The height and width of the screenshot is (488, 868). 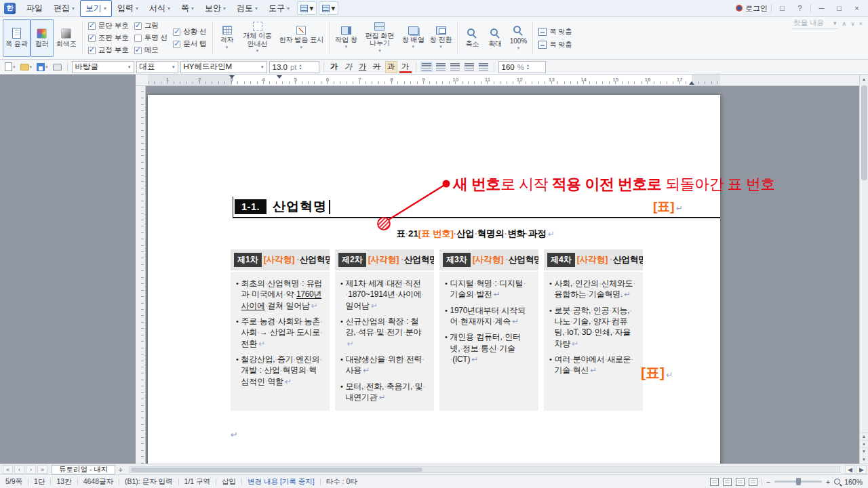 I want to click on help-button: ?, so click(x=800, y=8).